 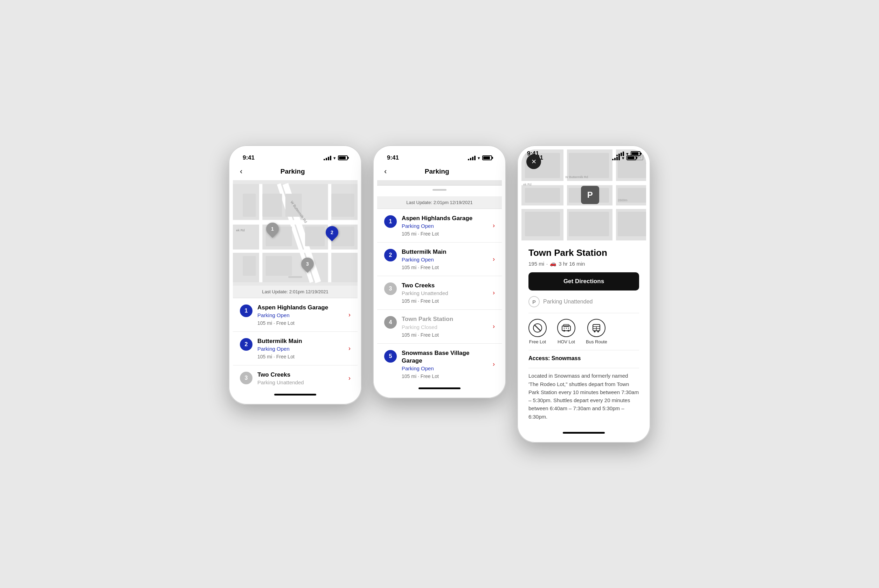 I want to click on parking-distance-1-2: 105 mi · Free Lot, so click(x=301, y=357).